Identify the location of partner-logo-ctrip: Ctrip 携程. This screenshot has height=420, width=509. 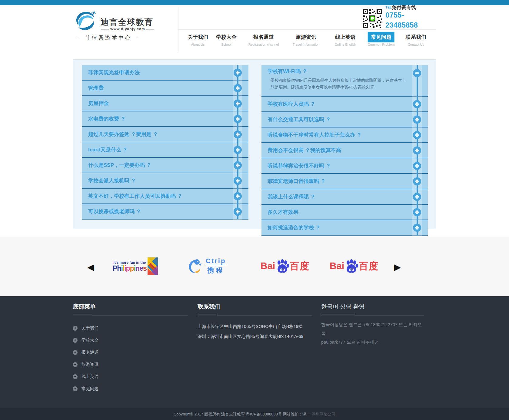
(210, 266).